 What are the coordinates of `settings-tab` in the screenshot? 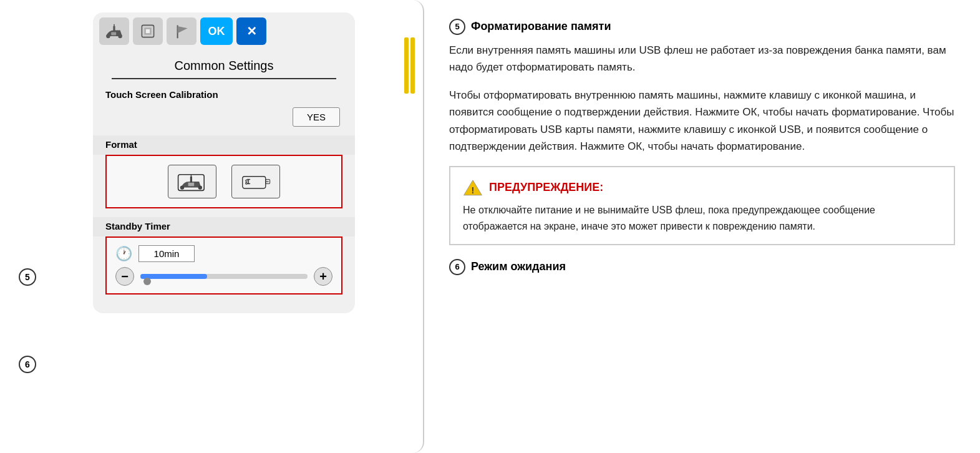 It's located at (148, 31).